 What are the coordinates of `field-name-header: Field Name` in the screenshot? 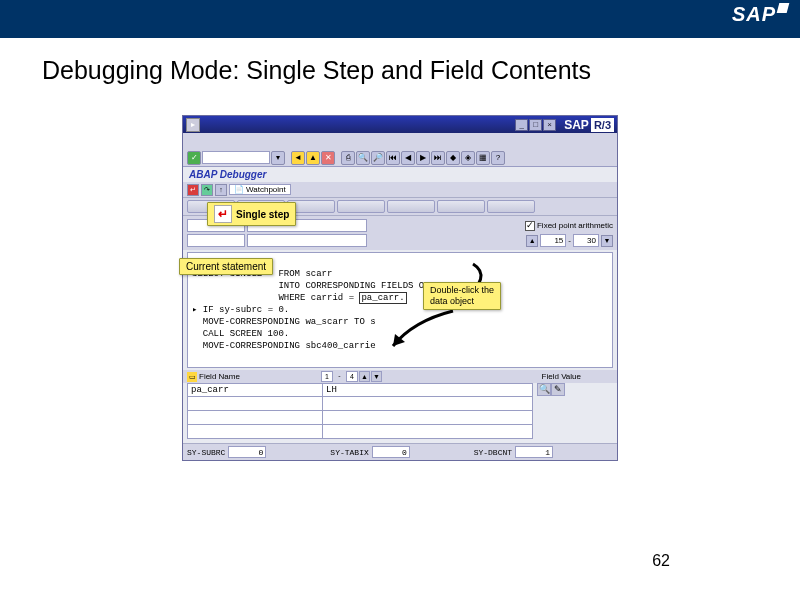 It's located at (259, 376).